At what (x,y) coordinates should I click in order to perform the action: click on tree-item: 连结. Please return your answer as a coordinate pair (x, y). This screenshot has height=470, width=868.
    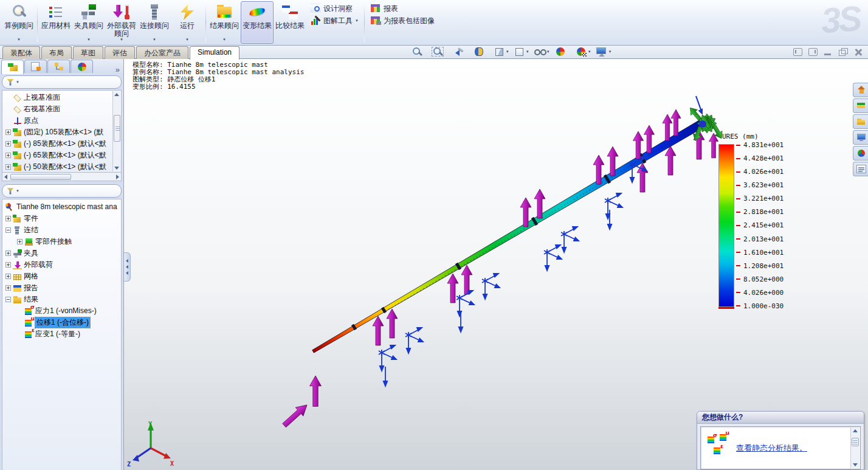
    Looking at the image, I should click on (62, 230).